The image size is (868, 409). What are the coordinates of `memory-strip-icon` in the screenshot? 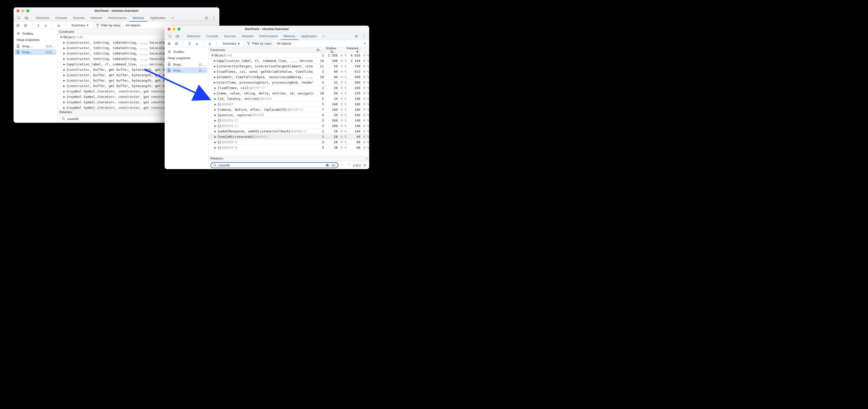 It's located at (264, 88).